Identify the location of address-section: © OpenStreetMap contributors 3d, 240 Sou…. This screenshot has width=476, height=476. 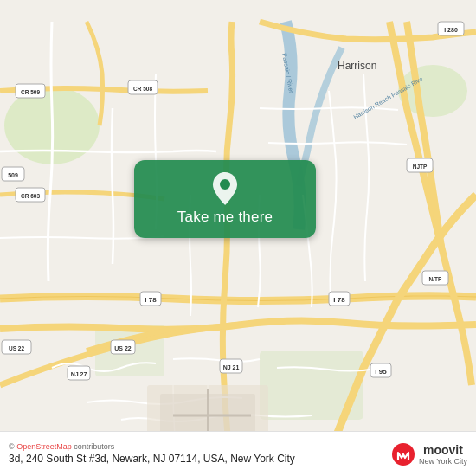
(196, 454).